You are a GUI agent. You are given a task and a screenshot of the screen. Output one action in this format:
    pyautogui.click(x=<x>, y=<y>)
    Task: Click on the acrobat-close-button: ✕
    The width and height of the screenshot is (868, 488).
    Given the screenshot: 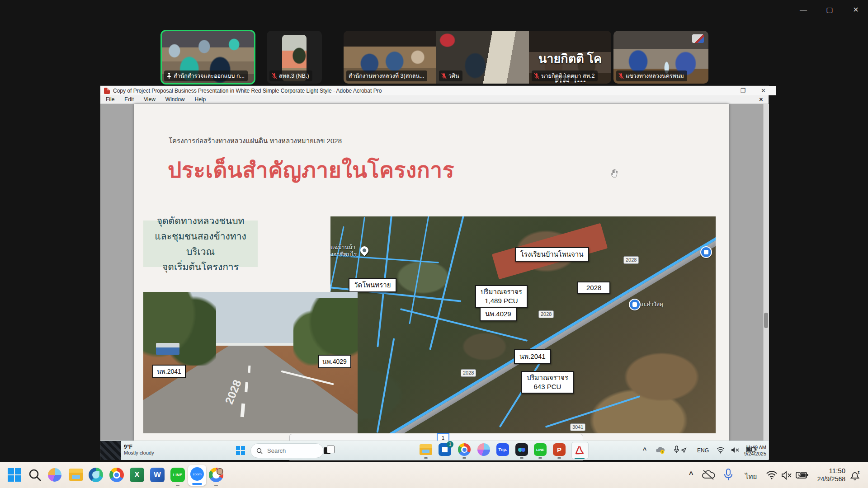 What is the action you would take?
    pyautogui.click(x=763, y=90)
    